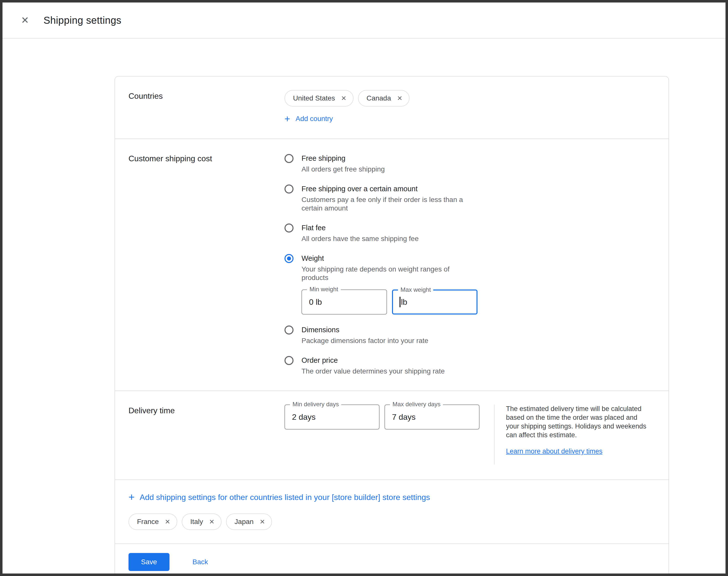 This screenshot has height=576, width=728. Describe the element at coordinates (365, 335) in the screenshot. I see `option-text: Dimensions Package dimensions factor int…` at that location.